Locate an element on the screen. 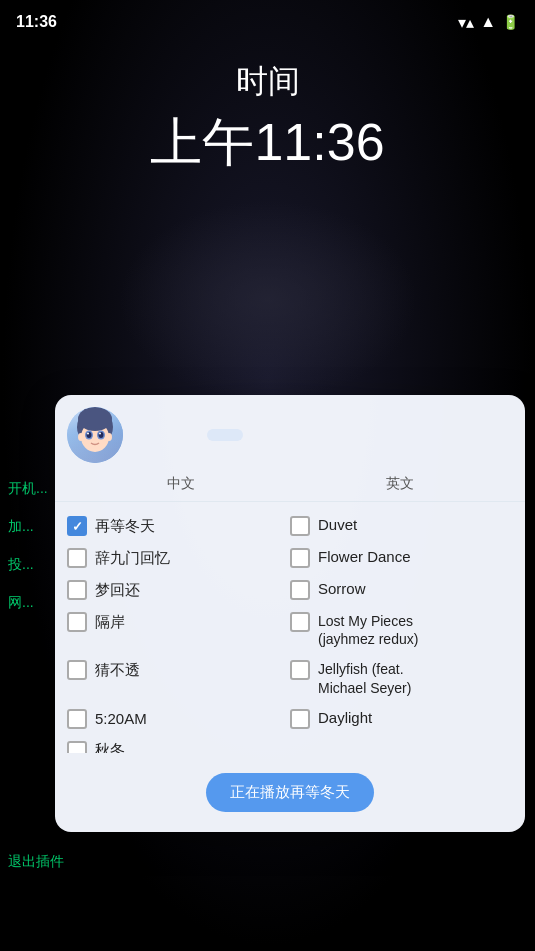 This screenshot has width=535, height=951. status-time: 11:36 is located at coordinates (36, 22).